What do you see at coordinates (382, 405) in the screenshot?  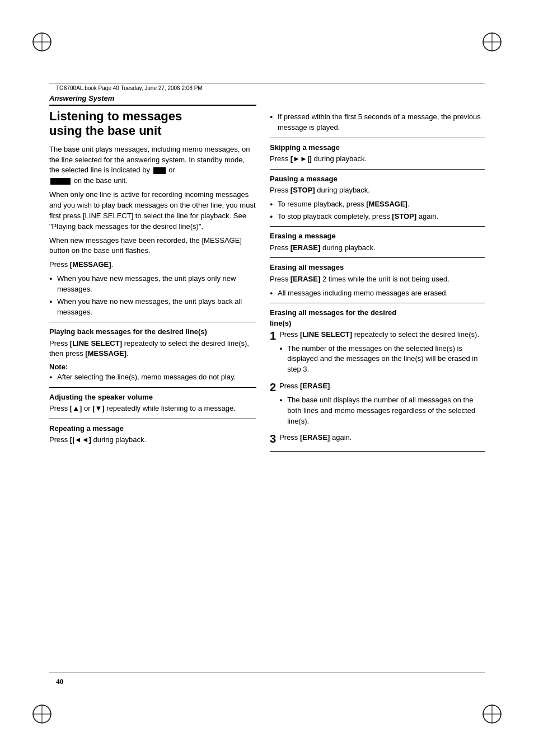 I see `step-2-content: Press [ERASE]. The base unit displays th…` at bounding box center [382, 405].